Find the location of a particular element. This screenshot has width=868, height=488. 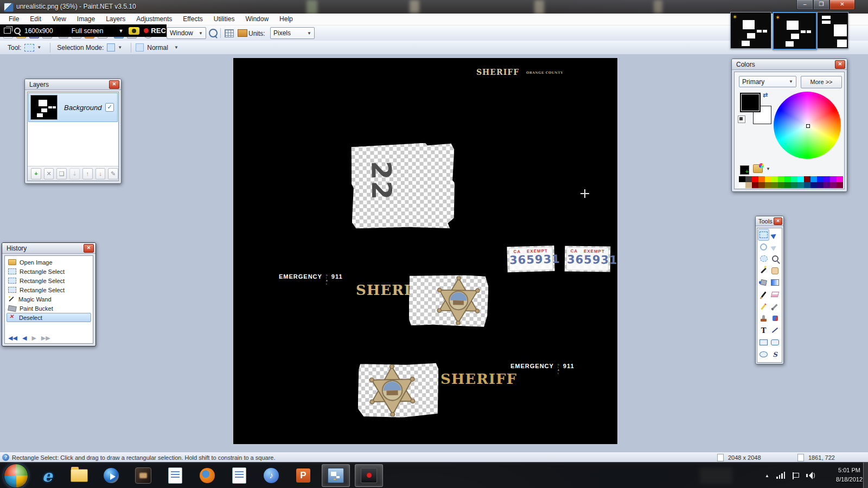

ellipse-icon is located at coordinates (764, 354).